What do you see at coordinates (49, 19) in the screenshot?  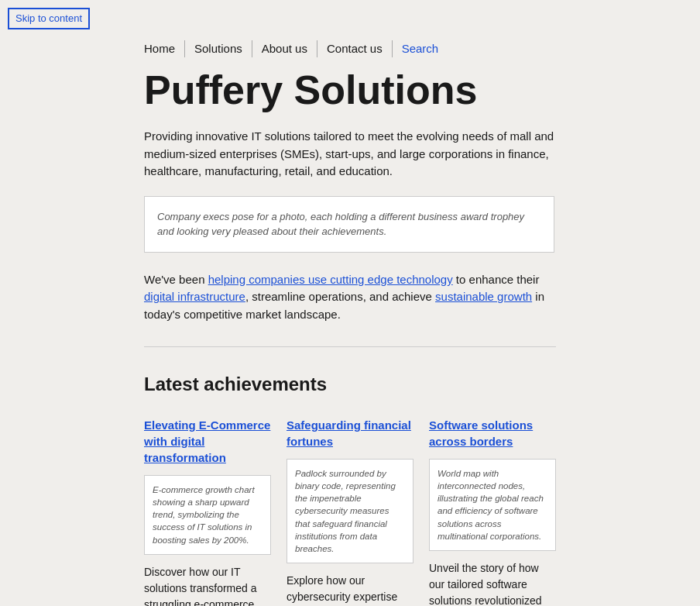 I see `skip-to-content-link: Skip to content` at bounding box center [49, 19].